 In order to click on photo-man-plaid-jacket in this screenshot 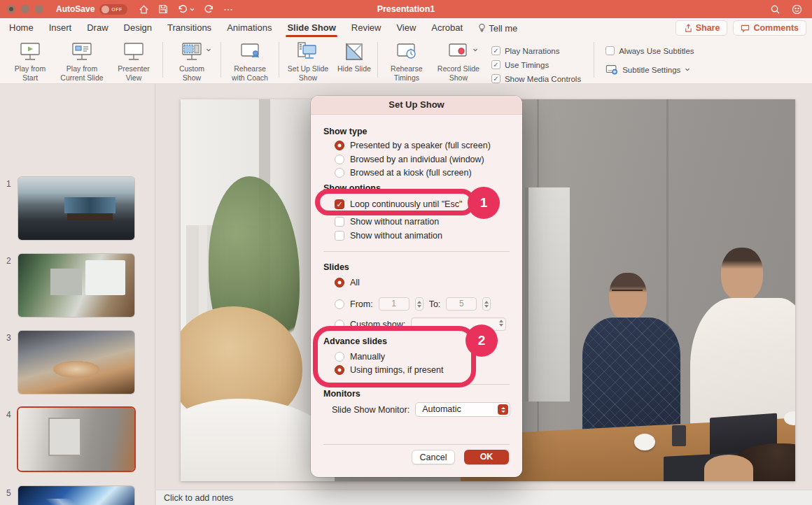, I will do `click(631, 377)`.